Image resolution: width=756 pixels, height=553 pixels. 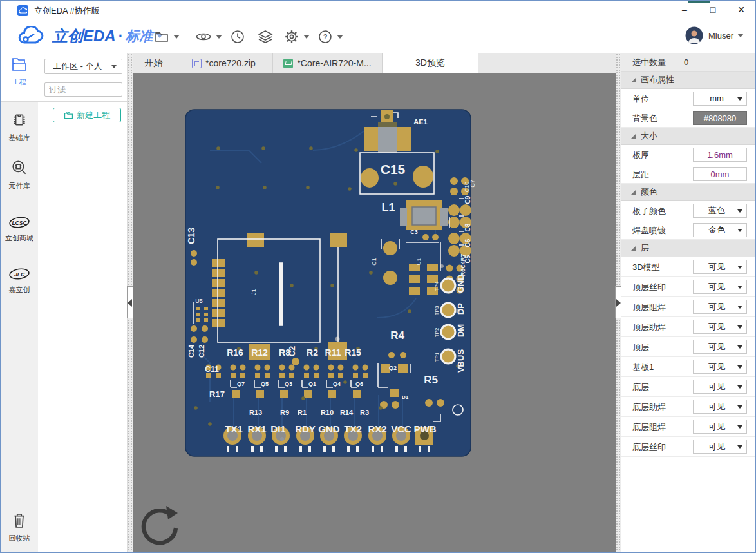 I want to click on left-sidebar: 工程 基础库 元件库 LCSC 立创商城 JLC 嘉立创 回收站, so click(x=19, y=303).